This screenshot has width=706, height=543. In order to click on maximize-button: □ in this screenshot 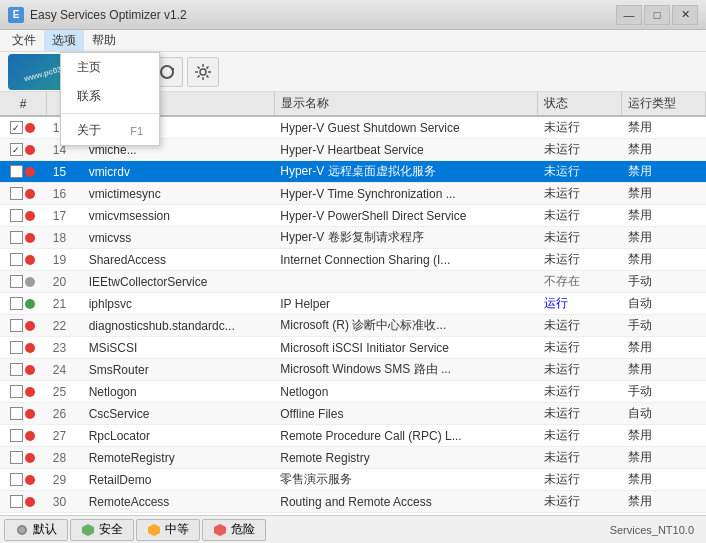, I will do `click(657, 15)`.